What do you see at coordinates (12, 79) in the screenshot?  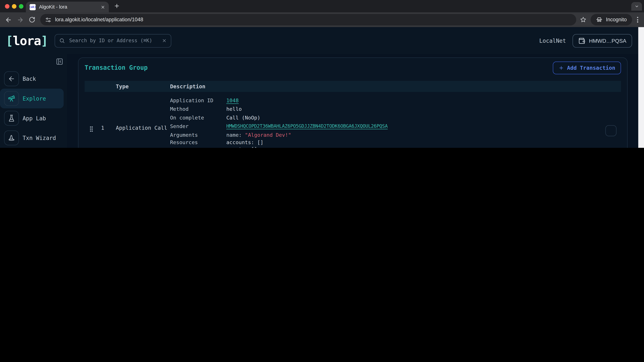 I see `back-arrow-icon` at bounding box center [12, 79].